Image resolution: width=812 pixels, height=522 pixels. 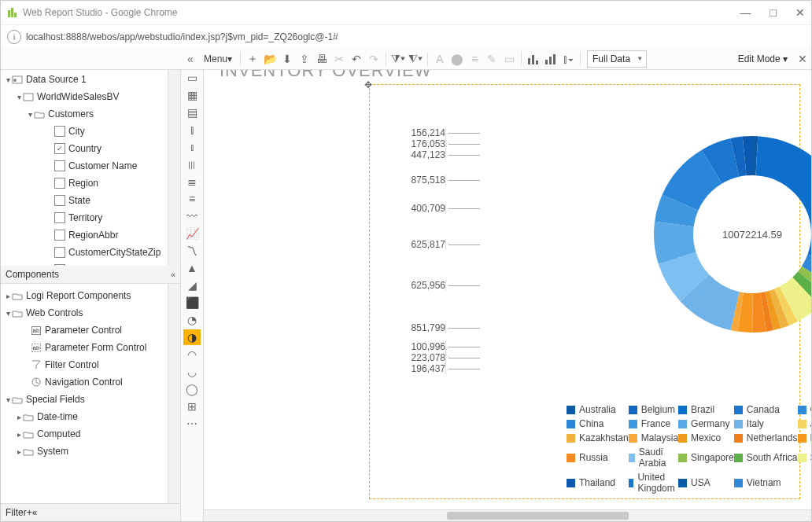 I want to click on palette-item: ⊞, so click(x=192, y=406).